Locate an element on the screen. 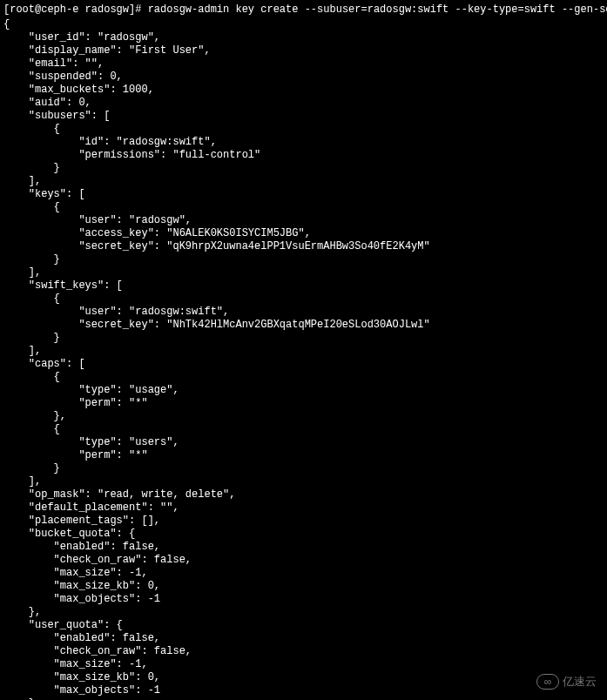  cloud-icon is located at coordinates (548, 682).